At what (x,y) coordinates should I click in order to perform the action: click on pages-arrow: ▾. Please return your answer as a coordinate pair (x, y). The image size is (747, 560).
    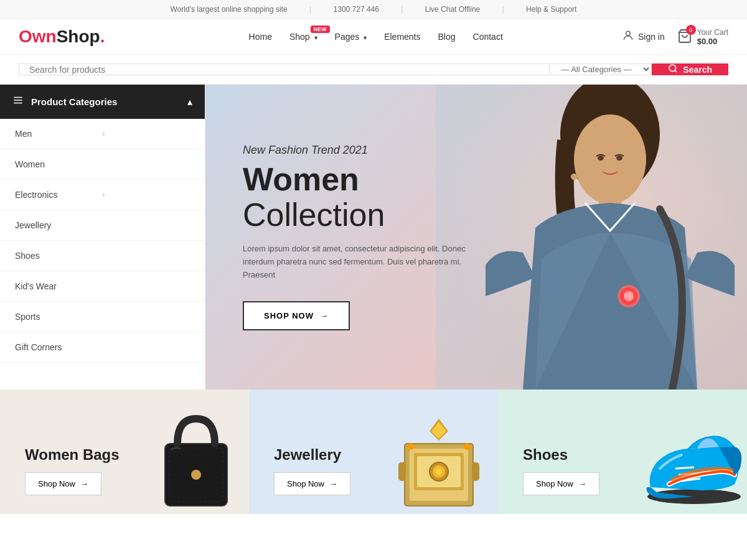
    Looking at the image, I should click on (365, 37).